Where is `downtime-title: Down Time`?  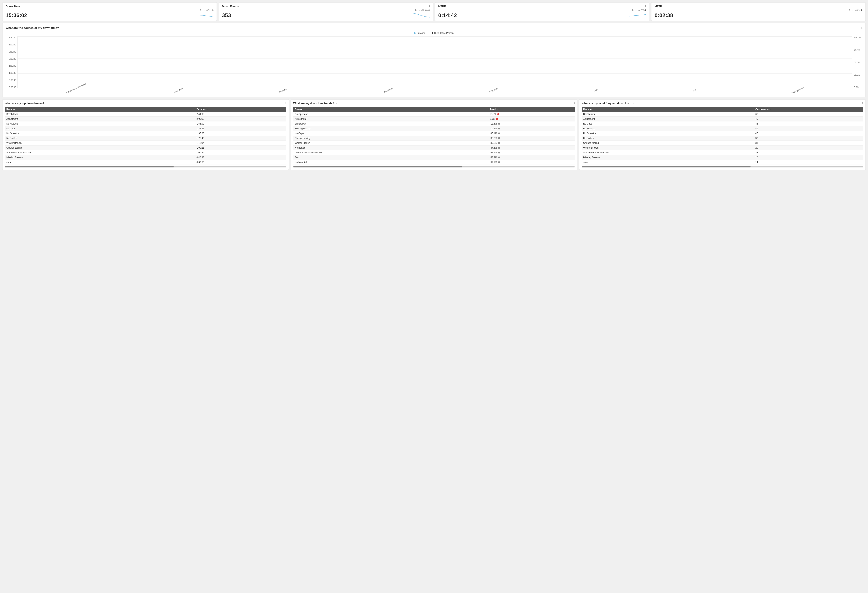 downtime-title: Down Time is located at coordinates (13, 6).